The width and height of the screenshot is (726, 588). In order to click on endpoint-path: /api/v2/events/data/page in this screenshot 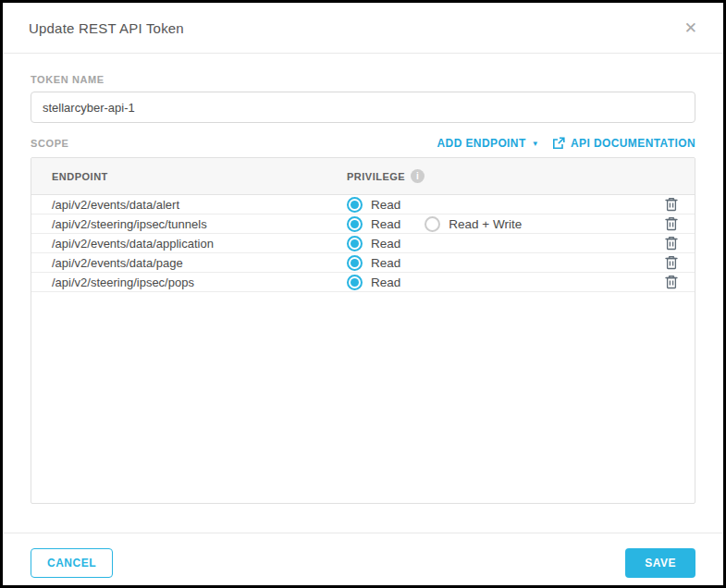, I will do `click(189, 263)`.